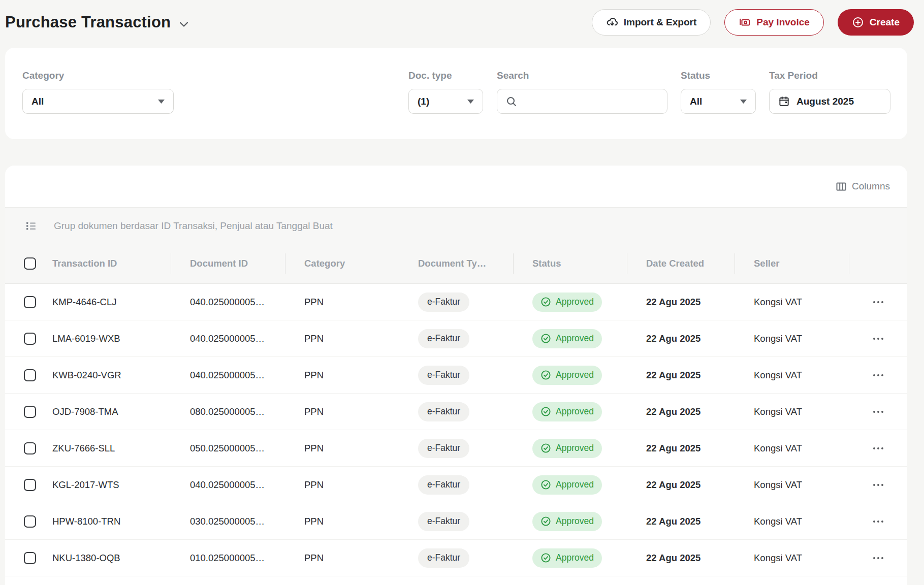 The width and height of the screenshot is (924, 585). Describe the element at coordinates (456, 264) in the screenshot. I see `header-document-type: Document Ty…` at that location.